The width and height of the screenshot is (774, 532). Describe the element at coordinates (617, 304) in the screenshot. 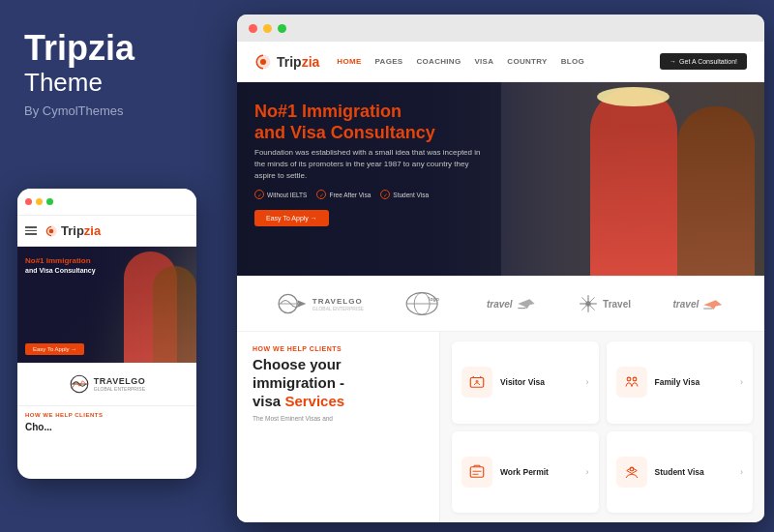

I see `travel-2-text: Travel` at that location.